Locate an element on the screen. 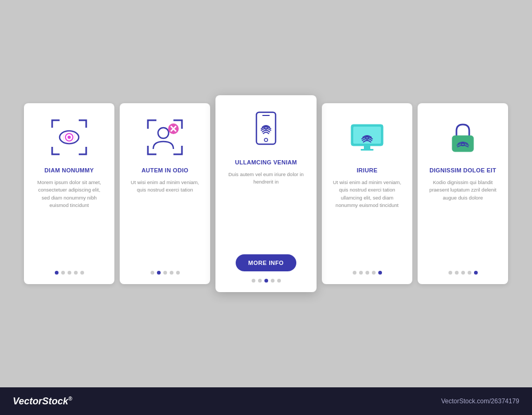 This screenshot has width=532, height=415. card-3-title: ULLAMCING VENIAM is located at coordinates (266, 162).